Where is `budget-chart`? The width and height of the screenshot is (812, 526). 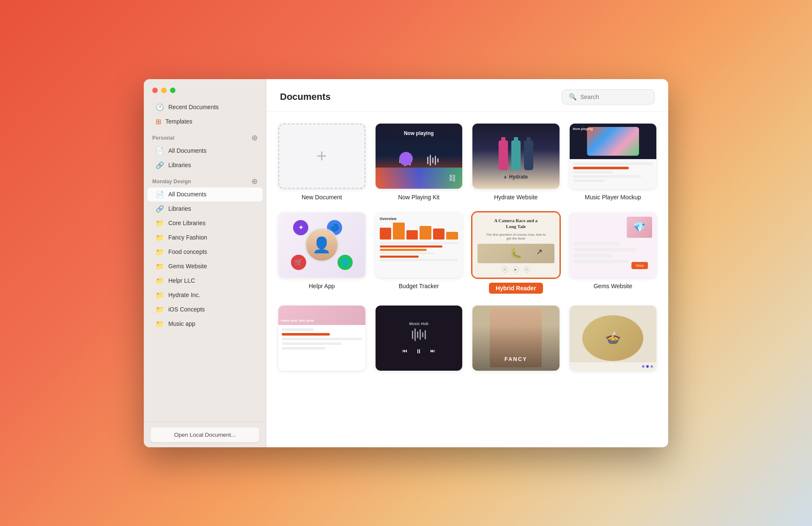 budget-chart is located at coordinates (419, 231).